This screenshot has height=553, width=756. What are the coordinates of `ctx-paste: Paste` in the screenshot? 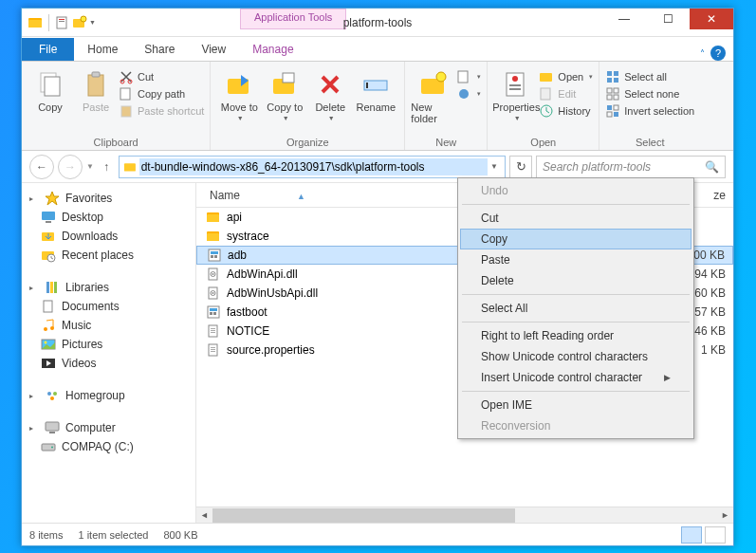 It's located at (576, 260).